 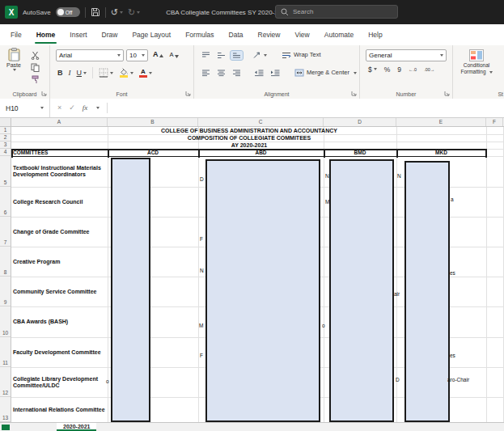 What do you see at coordinates (60, 171) in the screenshot?
I see `committee-cell: Textbook/ Instructional Materials Develo…` at bounding box center [60, 171].